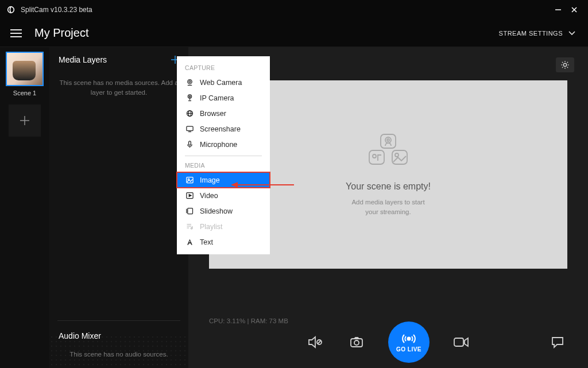 Image resolution: width=588 pixels, height=368 pixels. Describe the element at coordinates (223, 145) in the screenshot. I see `menu-item-microphone: Microphone` at that location.